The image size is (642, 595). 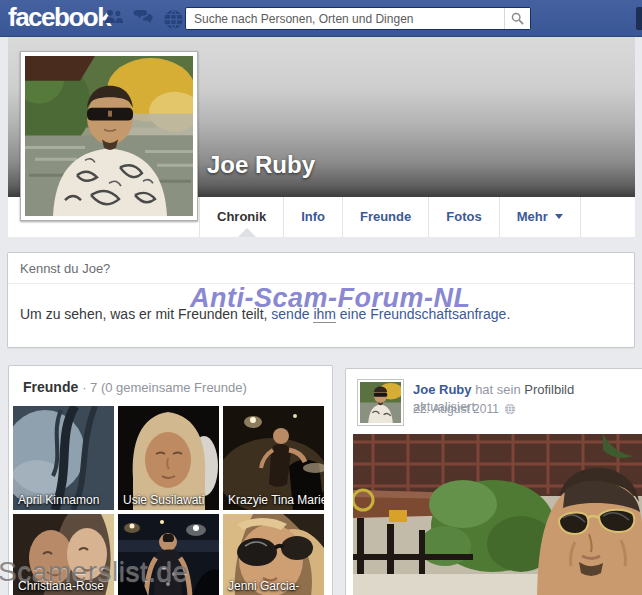 I want to click on notifications-icon, so click(x=174, y=18).